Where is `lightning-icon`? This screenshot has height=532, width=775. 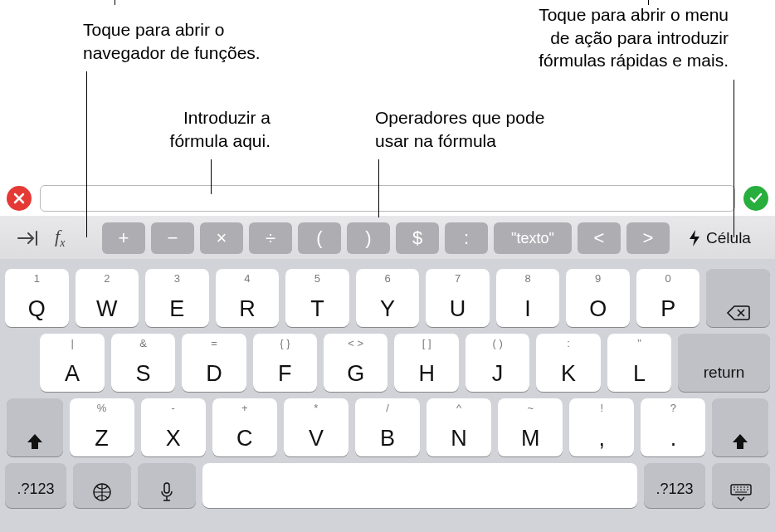
lightning-icon is located at coordinates (695, 238).